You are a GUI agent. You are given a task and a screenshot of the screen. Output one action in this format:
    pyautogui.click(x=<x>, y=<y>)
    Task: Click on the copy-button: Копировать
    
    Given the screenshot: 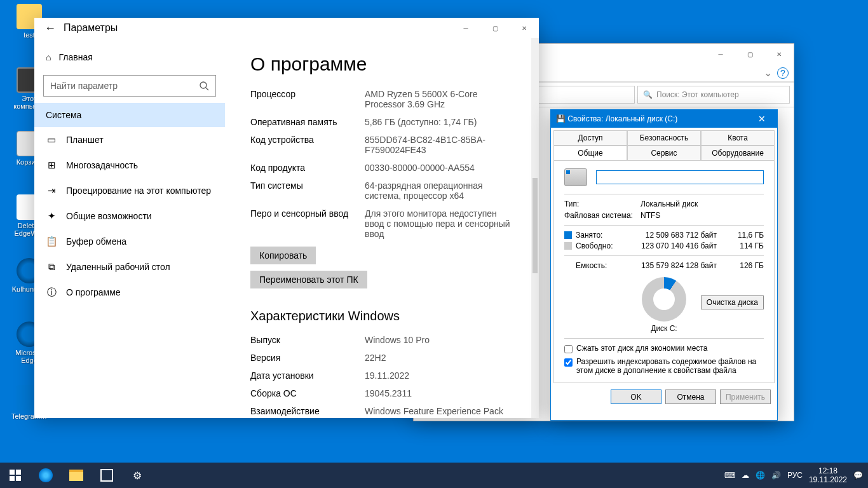 What is the action you would take?
    pyautogui.click(x=283, y=255)
    